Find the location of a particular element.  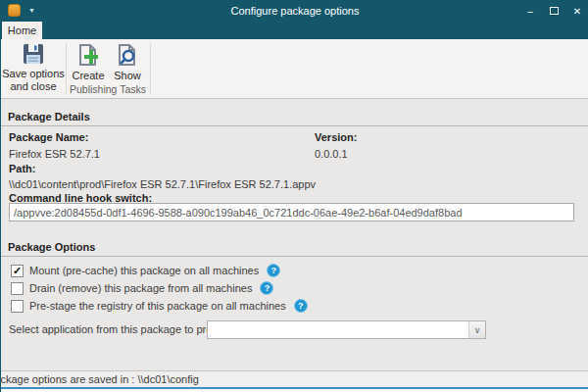

prestage-checkbox-label: Pre-stage the registry of this package o… is located at coordinates (162, 306).